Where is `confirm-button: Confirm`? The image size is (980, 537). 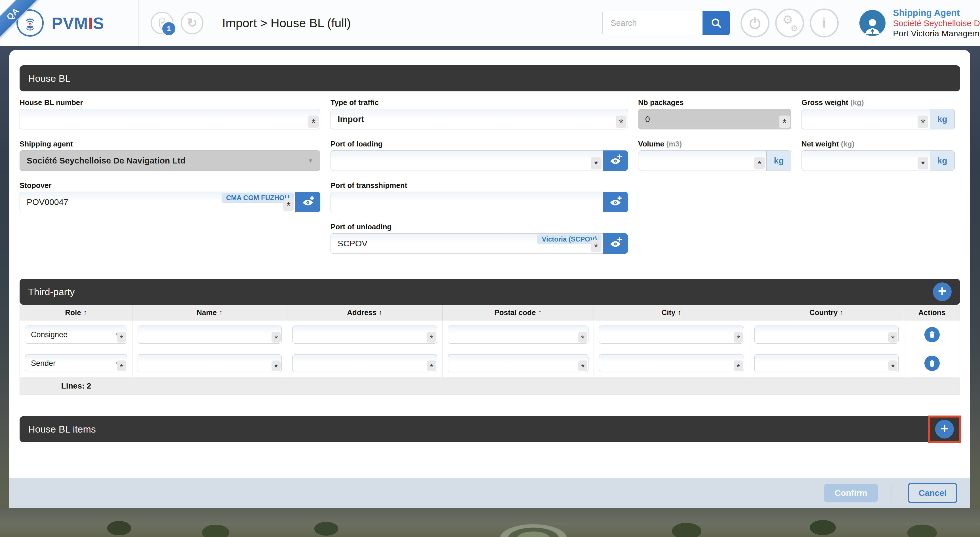
confirm-button: Confirm is located at coordinates (851, 493).